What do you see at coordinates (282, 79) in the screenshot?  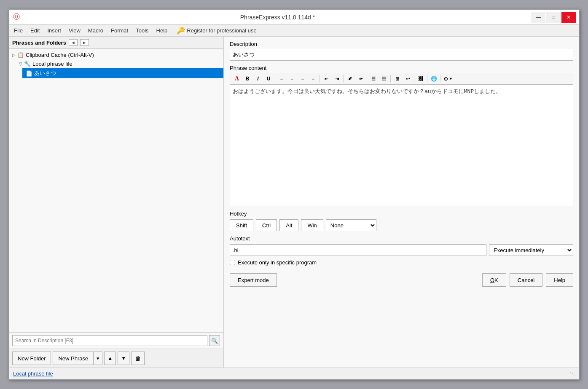 I see `align-left-button: ≡` at bounding box center [282, 79].